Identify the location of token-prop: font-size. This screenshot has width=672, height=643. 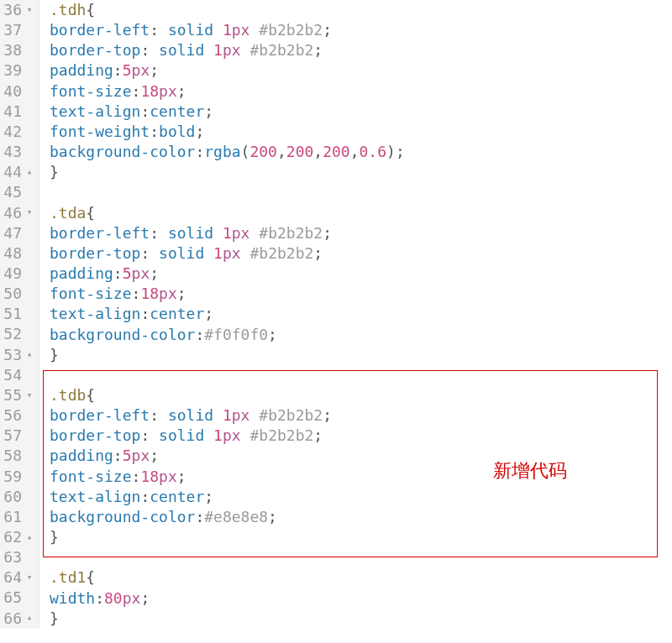
(91, 294).